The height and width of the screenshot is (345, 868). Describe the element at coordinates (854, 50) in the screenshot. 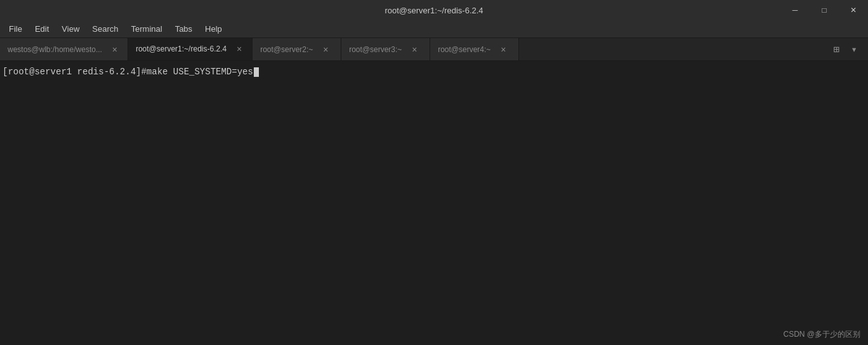

I see `tab-chevron-icon: ▾` at that location.